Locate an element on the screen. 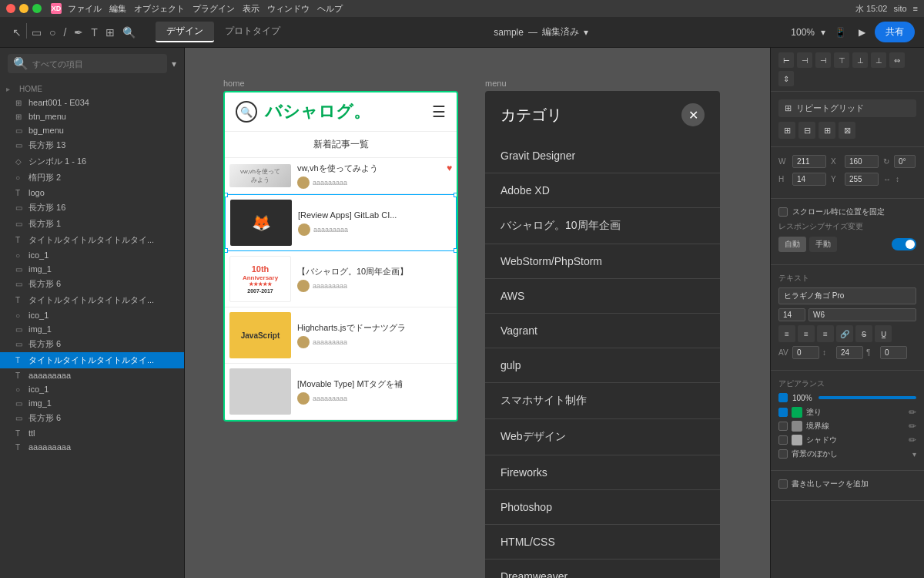  tab-design: デザイン is located at coordinates (185, 32).